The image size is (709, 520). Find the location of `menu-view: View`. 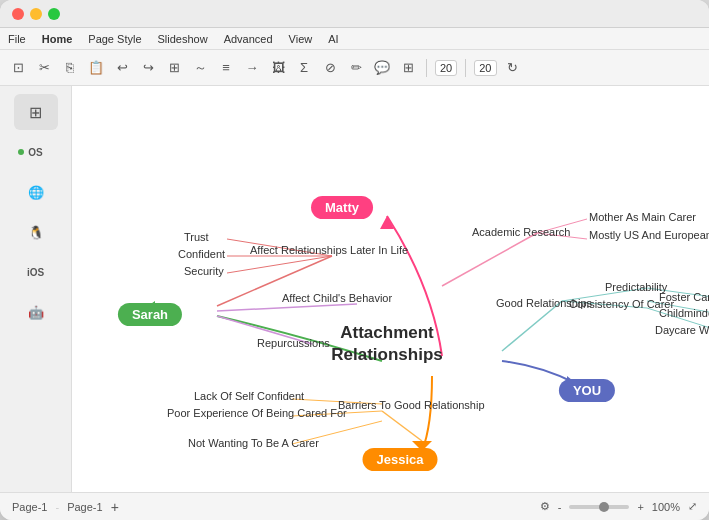

menu-view: View is located at coordinates (301, 39).